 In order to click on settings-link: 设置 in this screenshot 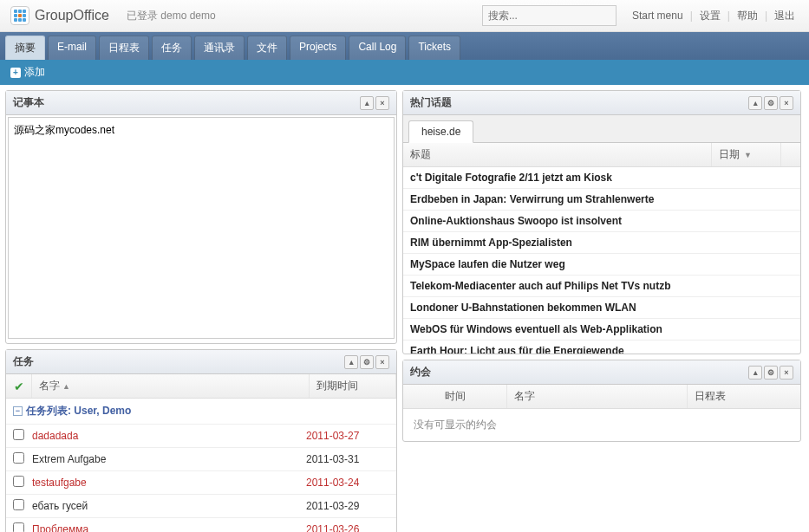, I will do `click(710, 16)`.